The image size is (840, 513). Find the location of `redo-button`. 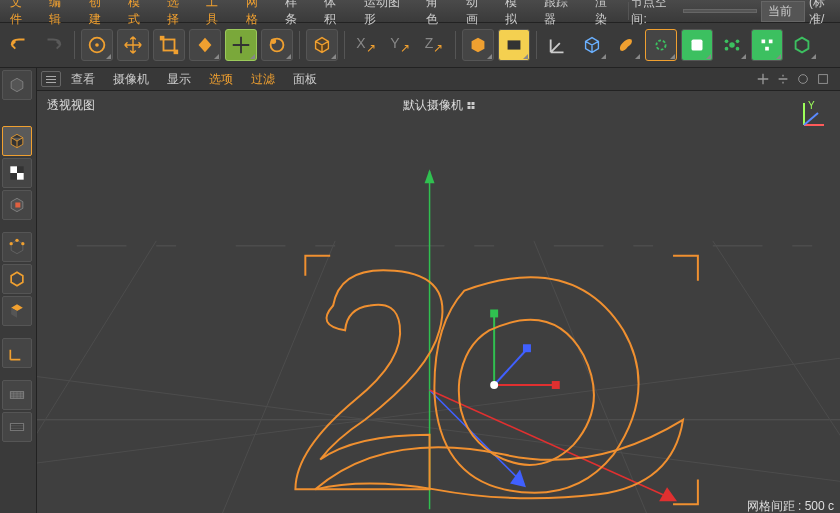

redo-button is located at coordinates (53, 45).